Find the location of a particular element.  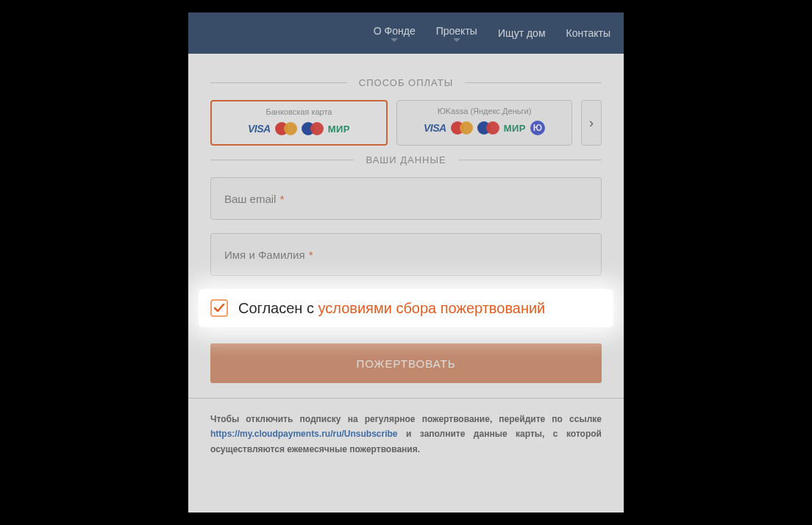

nav-looking-home: Ищут дом is located at coordinates (522, 33).